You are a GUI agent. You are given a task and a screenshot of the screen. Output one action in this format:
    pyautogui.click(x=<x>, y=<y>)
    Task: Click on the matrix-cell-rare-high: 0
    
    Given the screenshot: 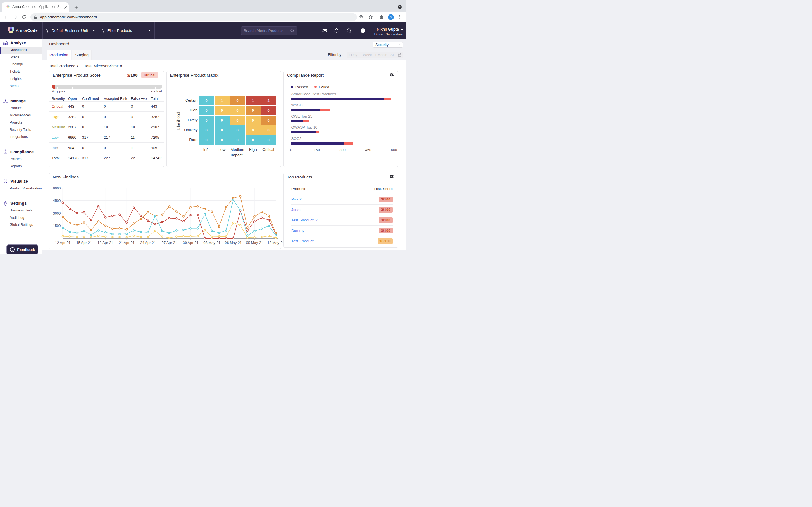 What is the action you would take?
    pyautogui.click(x=253, y=140)
    